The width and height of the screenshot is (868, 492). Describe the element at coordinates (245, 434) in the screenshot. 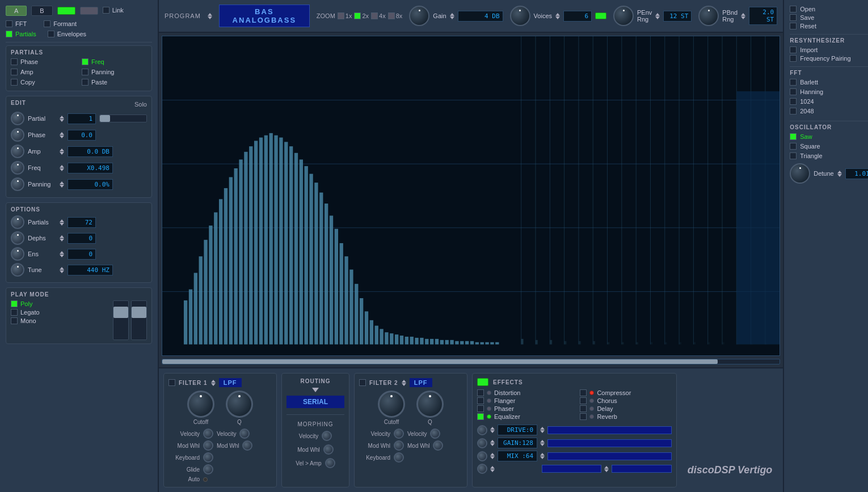

I see `filter1-velocity-knob2` at that location.